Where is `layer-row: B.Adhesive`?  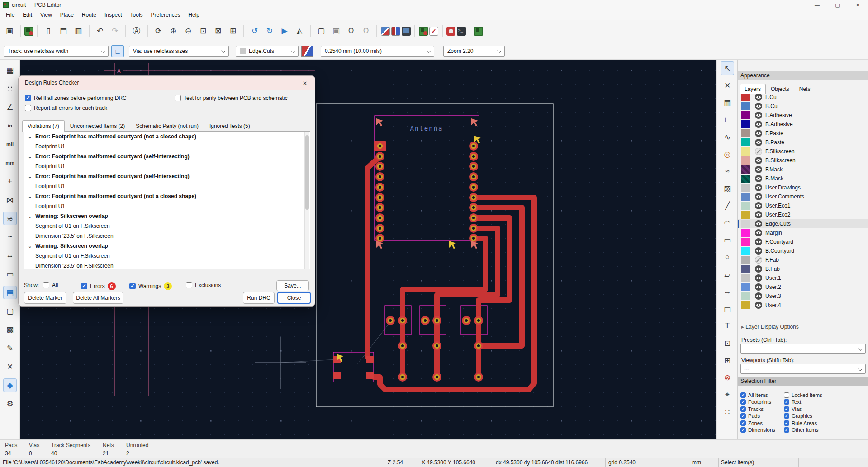
layer-row: B.Adhesive is located at coordinates (803, 124).